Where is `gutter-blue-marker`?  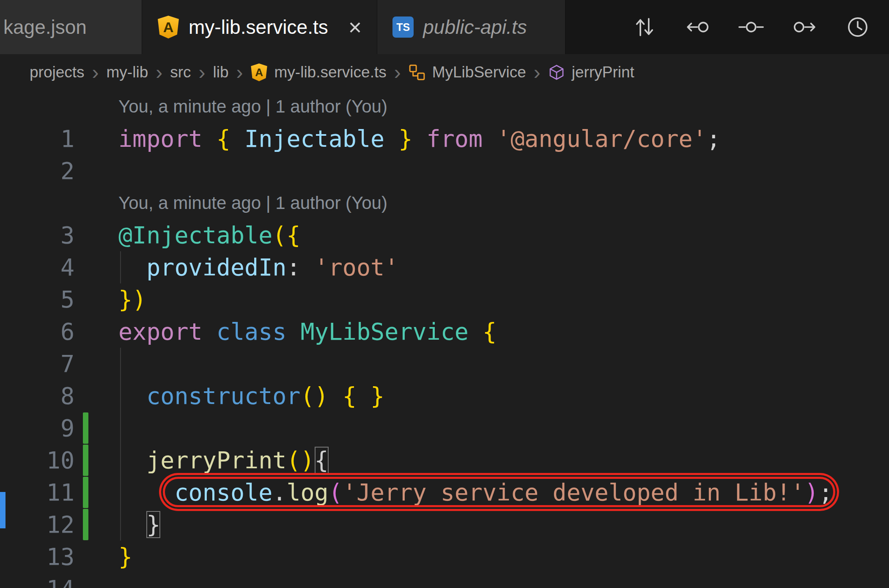 gutter-blue-marker is located at coordinates (3, 510).